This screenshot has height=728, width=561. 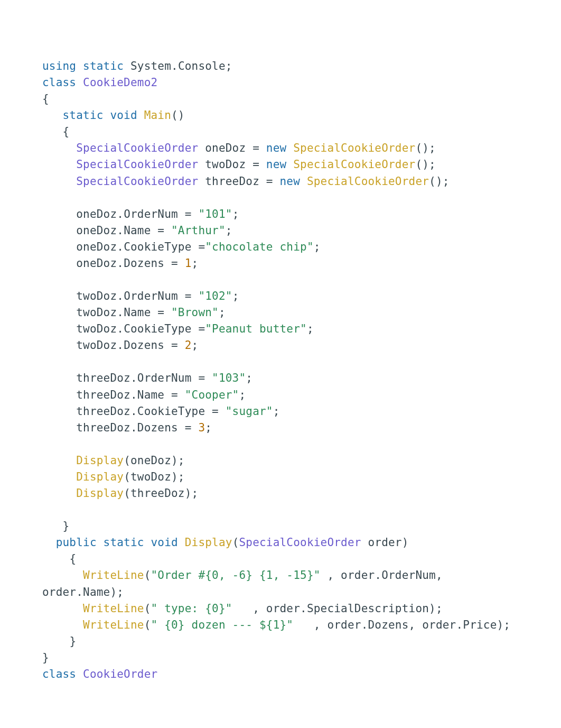 I want to click on token-kw: new, so click(x=277, y=148).